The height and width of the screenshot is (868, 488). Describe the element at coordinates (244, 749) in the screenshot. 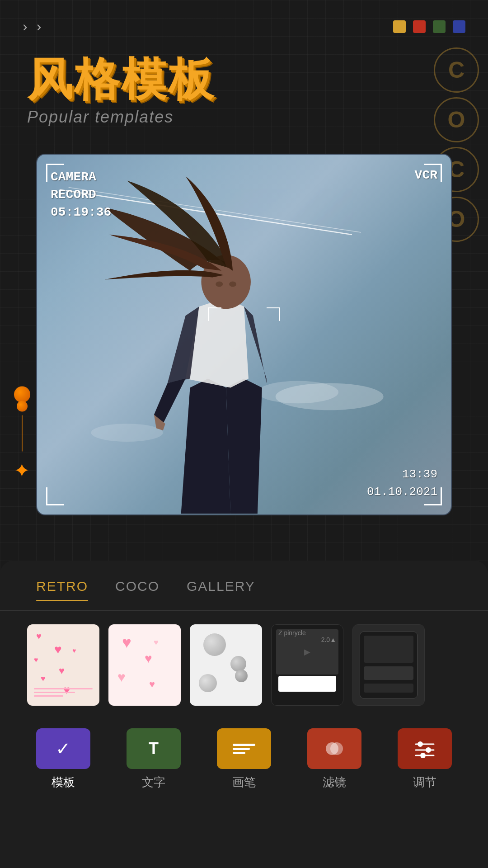

I see `tool-brush-icon` at that location.